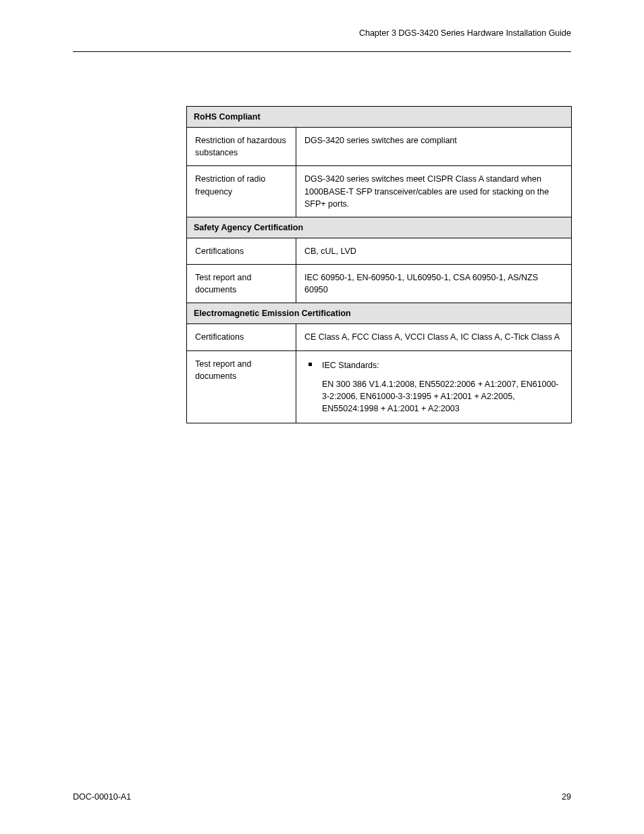  I want to click on running-header: Chapter 3 DGS-3420 Series Hardware Insta…, so click(322, 33).